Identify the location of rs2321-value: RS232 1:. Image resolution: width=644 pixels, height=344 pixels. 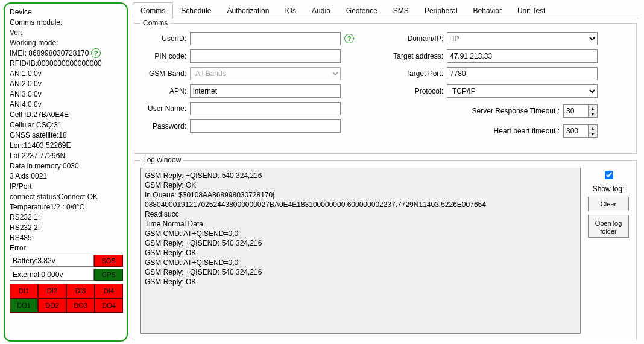
(66, 217).